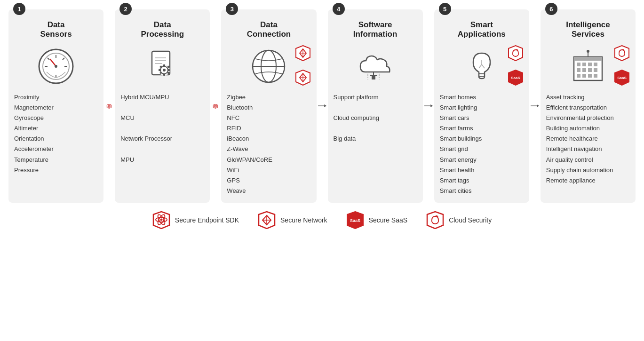  What do you see at coordinates (535, 106) in the screenshot?
I see `arrow-5-svg` at bounding box center [535, 106].